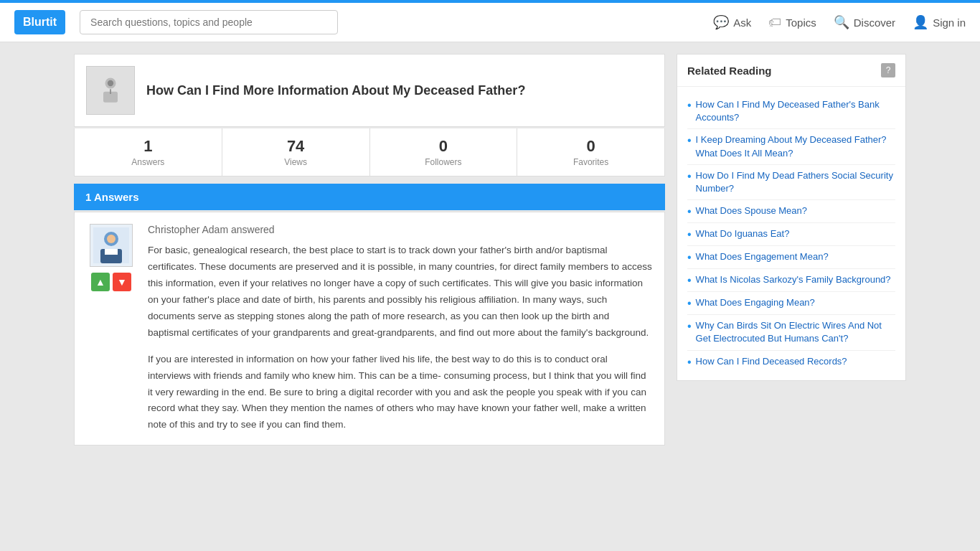 The image size is (980, 551). What do you see at coordinates (791, 182) in the screenshot?
I see `related-list-item: •How Do I Find My Dead Fathers Social Se…` at bounding box center [791, 182].